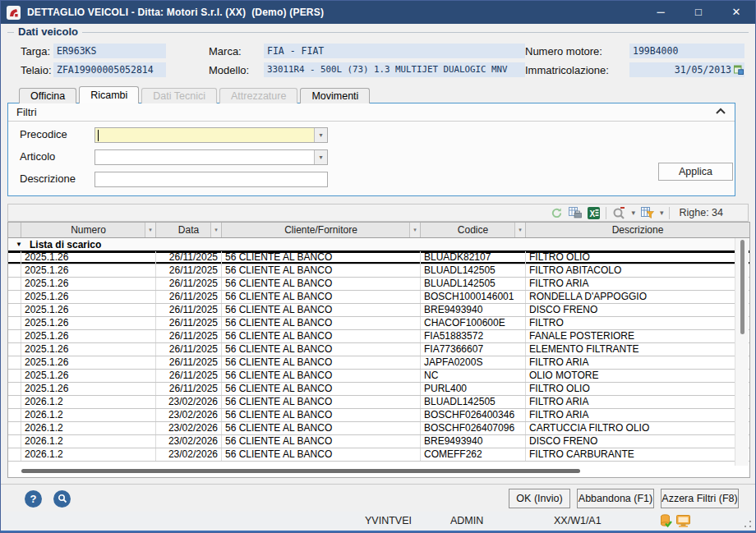  I want to click on cell-descrizione: OLIO MOTORE, so click(638, 376).